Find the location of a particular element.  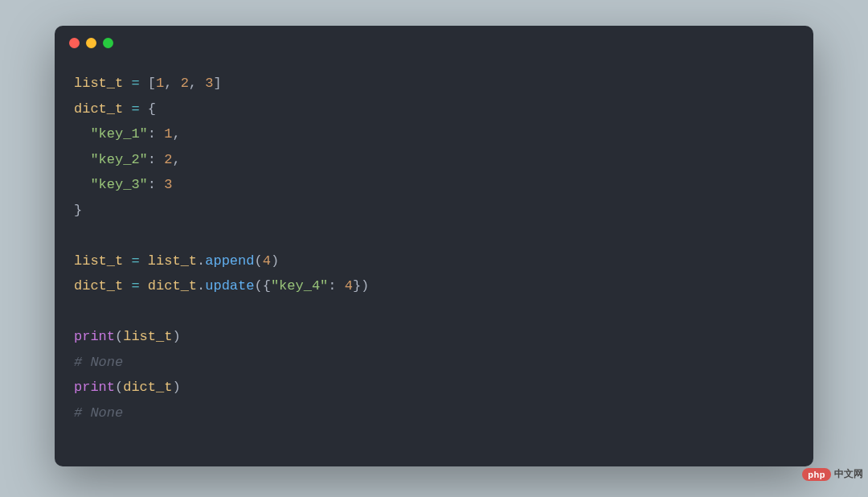

string: "key_4" is located at coordinates (299, 286).